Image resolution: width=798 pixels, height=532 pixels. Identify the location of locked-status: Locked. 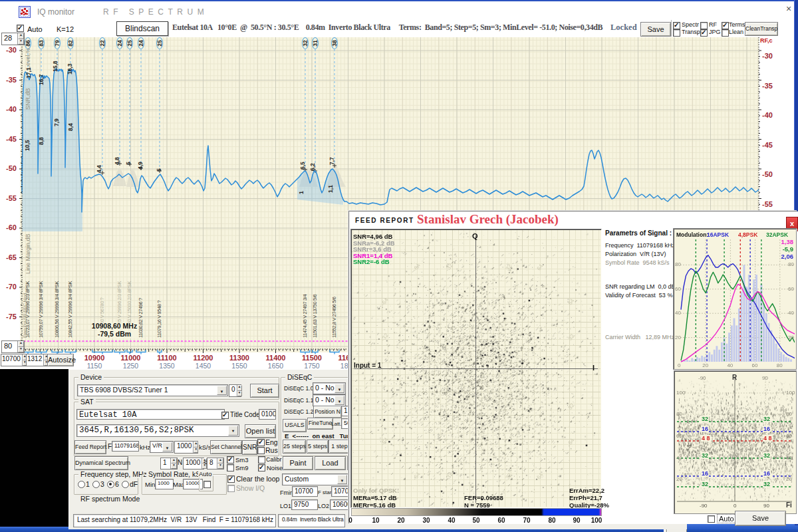
(624, 28).